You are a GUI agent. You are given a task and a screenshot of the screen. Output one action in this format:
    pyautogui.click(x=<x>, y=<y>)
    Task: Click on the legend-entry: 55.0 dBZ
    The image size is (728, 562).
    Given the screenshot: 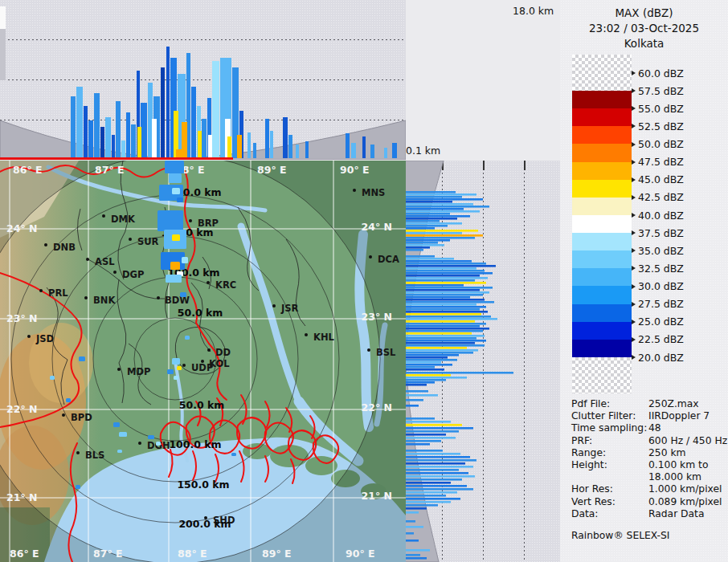 What is the action you would take?
    pyautogui.click(x=657, y=108)
    